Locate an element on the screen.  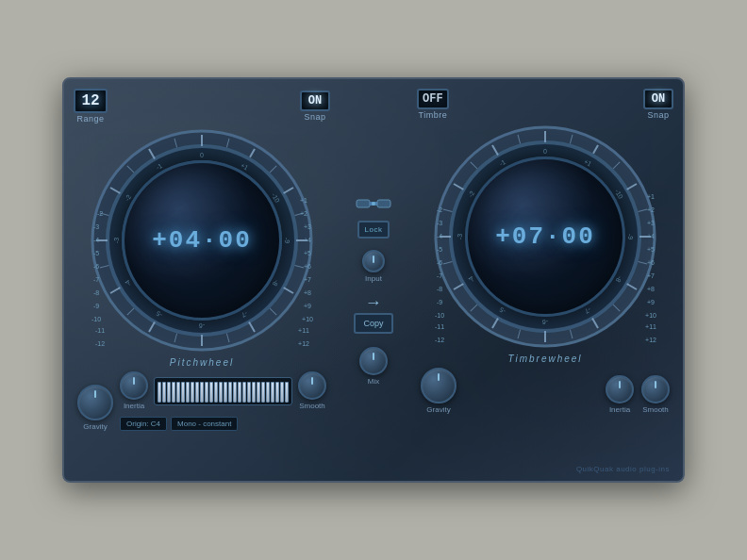
right-inertia-knob is located at coordinates (620, 389).